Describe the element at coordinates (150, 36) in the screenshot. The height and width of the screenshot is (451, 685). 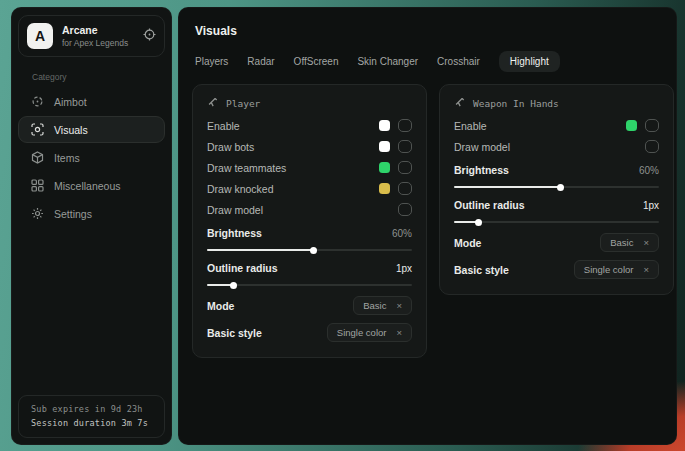
I see `target-button` at that location.